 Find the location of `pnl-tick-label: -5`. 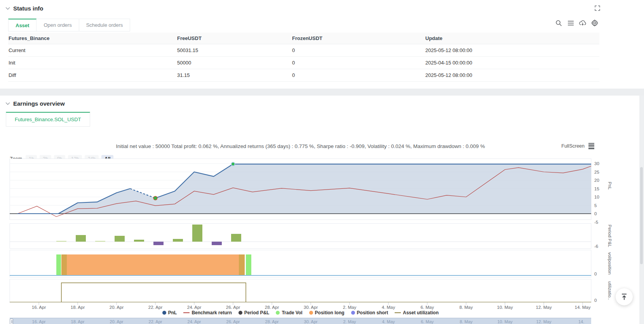

pnl-tick-label: -5 is located at coordinates (596, 222).